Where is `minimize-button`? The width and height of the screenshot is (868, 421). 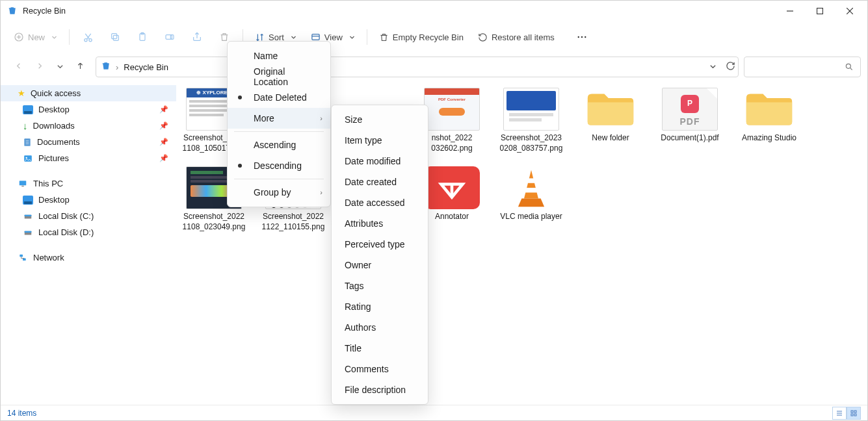
minimize-button is located at coordinates (790, 11).